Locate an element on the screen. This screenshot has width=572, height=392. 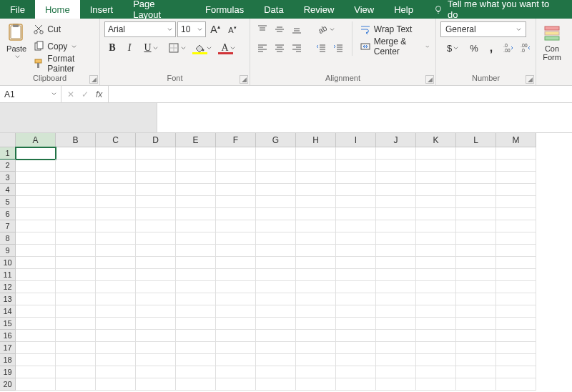
cell-F7 is located at coordinates (236, 226).